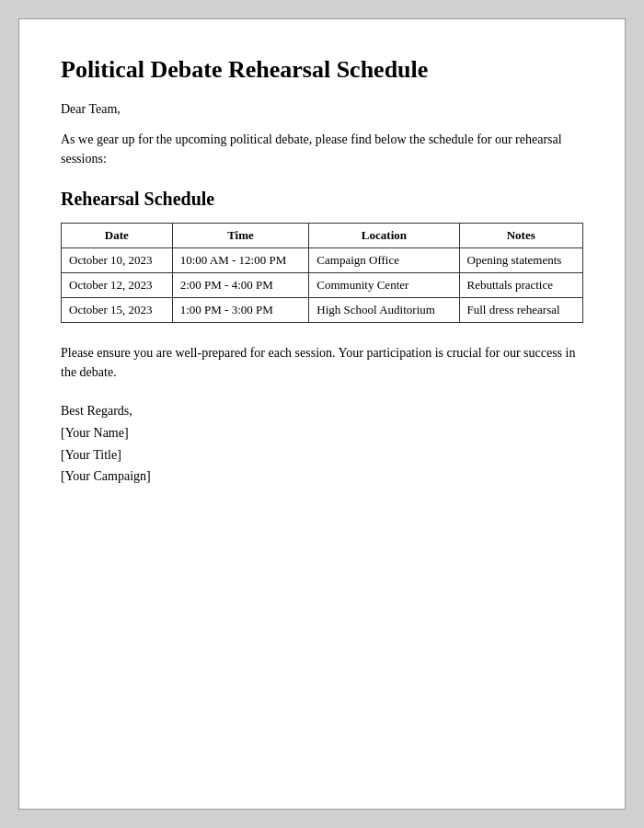 This screenshot has height=828, width=644. What do you see at coordinates (322, 109) in the screenshot?
I see `greeting: Dear Team,` at bounding box center [322, 109].